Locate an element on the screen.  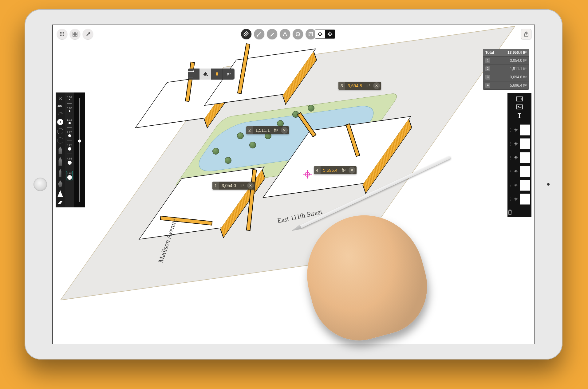
exponent-button: X² is located at coordinates (229, 74).